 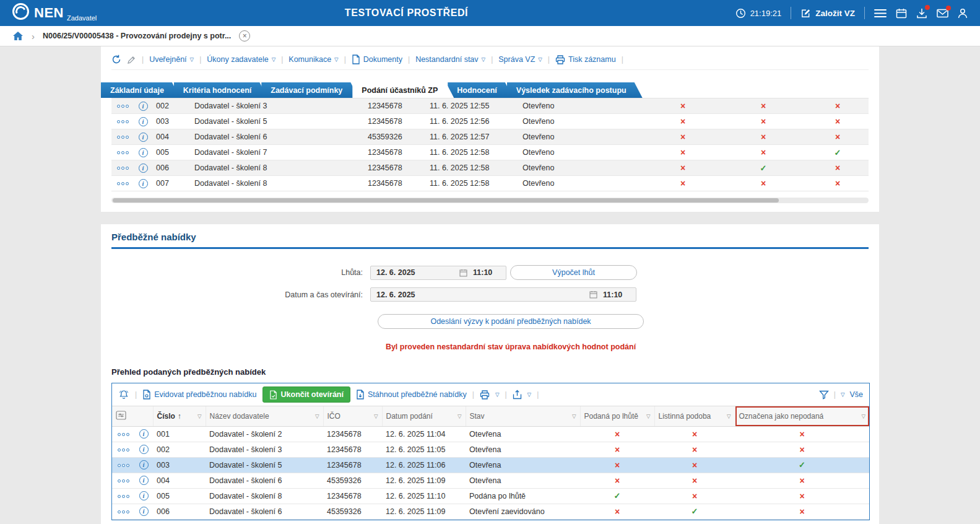 I want to click on table-row: i006Dodavatel - školení 64535932612. 6. …, so click(x=490, y=512).